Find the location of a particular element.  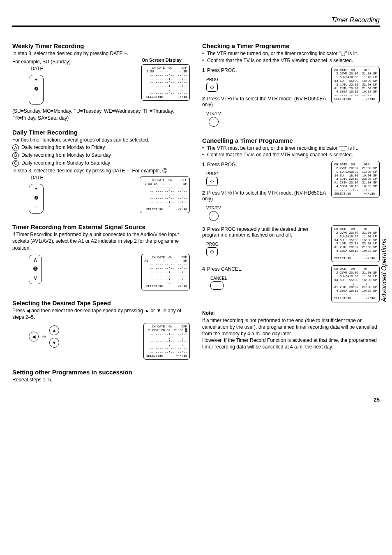

succession-p: Repeat steps 1–5. is located at coordinates (101, 380).